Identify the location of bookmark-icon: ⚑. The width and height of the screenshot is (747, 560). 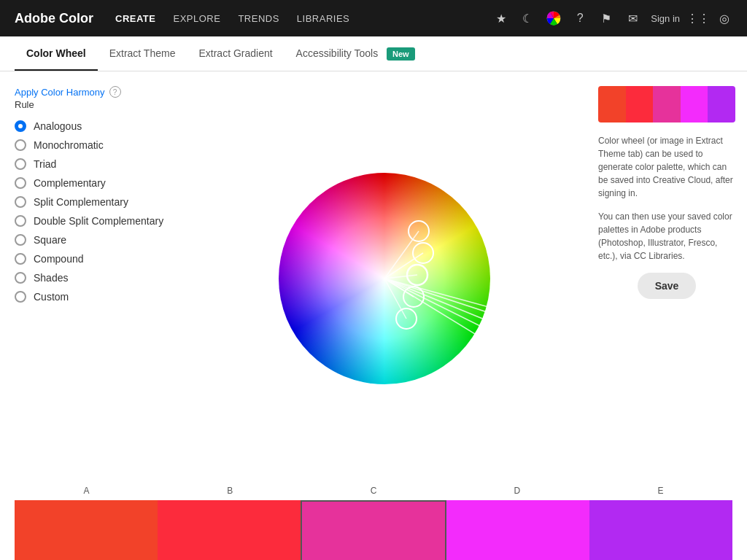
(606, 18).